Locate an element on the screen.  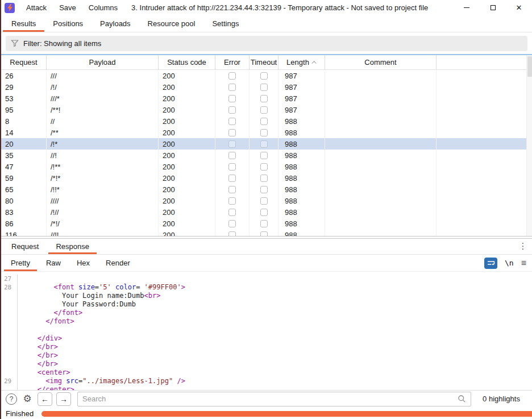
tab-payloads: Payloads is located at coordinates (115, 24).